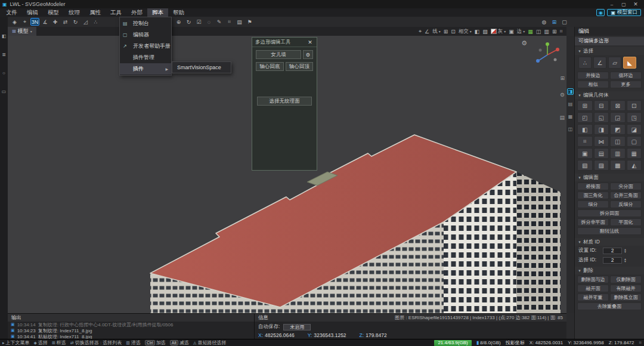 The image size is (644, 346). I want to click on box-snap-icon: ⊡, so click(453, 32).